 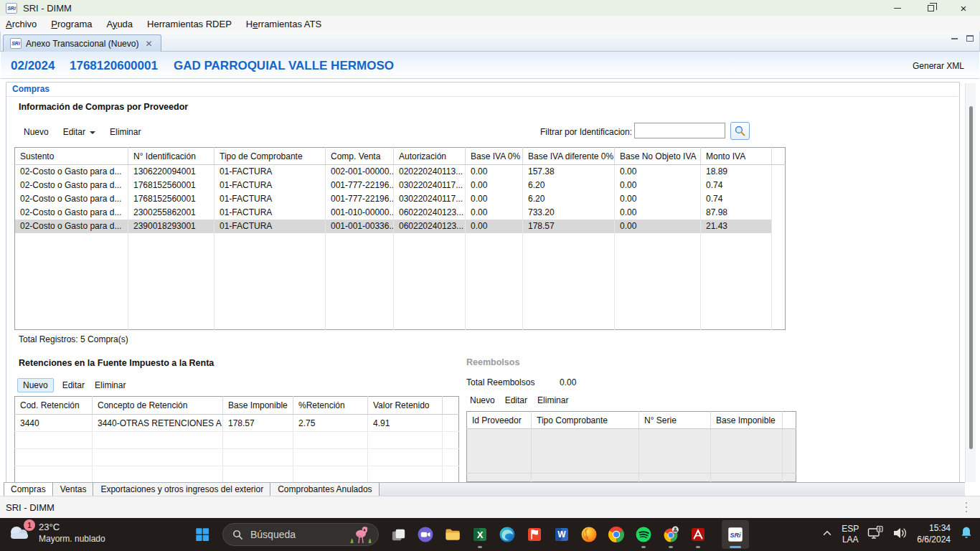 I want to click on cell: 030220240117..., so click(x=430, y=185).